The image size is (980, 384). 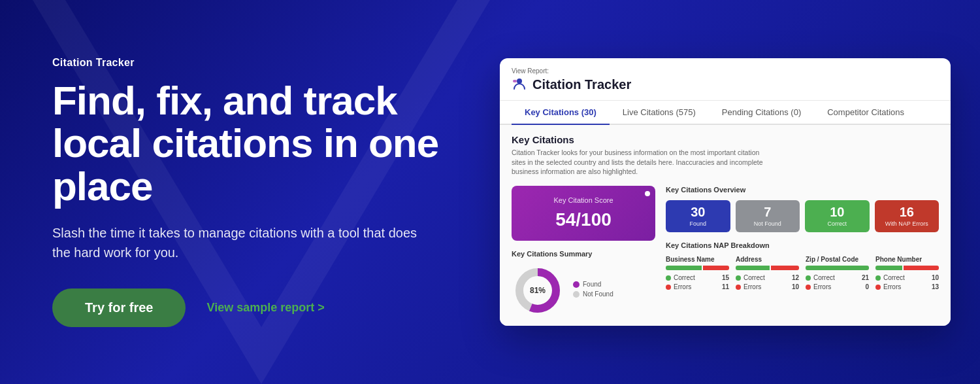 What do you see at coordinates (252, 307) in the screenshot?
I see `cta-row: Try for free View sample report >` at bounding box center [252, 307].